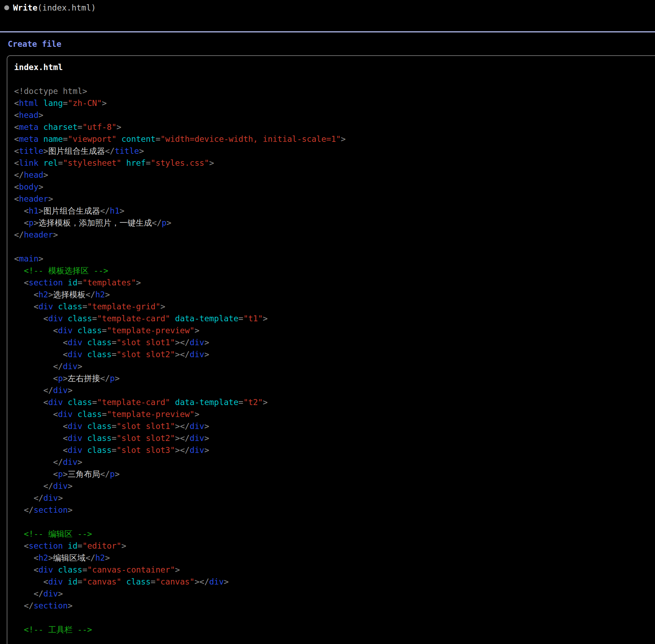  What do you see at coordinates (335, 199) in the screenshot?
I see `code-line: <header>` at bounding box center [335, 199].